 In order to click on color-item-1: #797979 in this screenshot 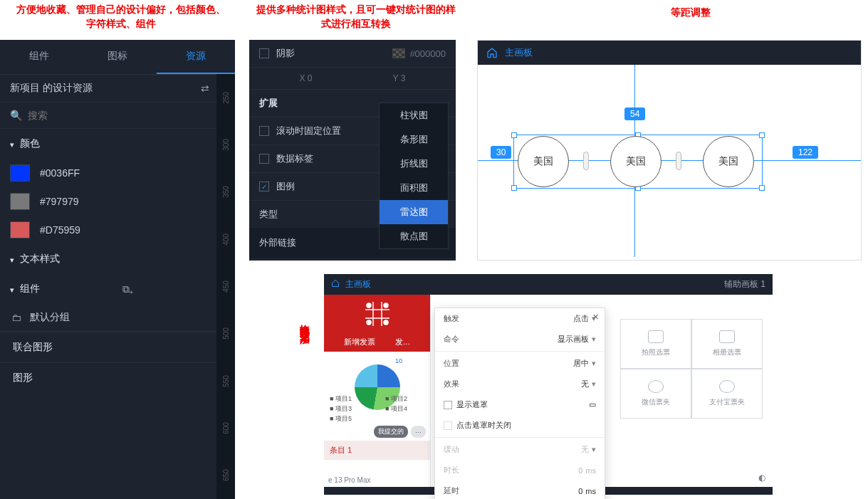, I will do `click(117, 201)`.